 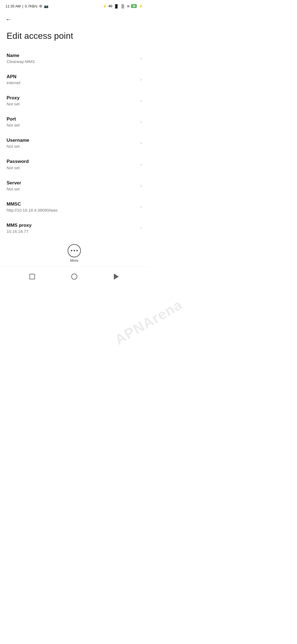 I want to click on chevron-icon-username: ›, so click(x=141, y=143).